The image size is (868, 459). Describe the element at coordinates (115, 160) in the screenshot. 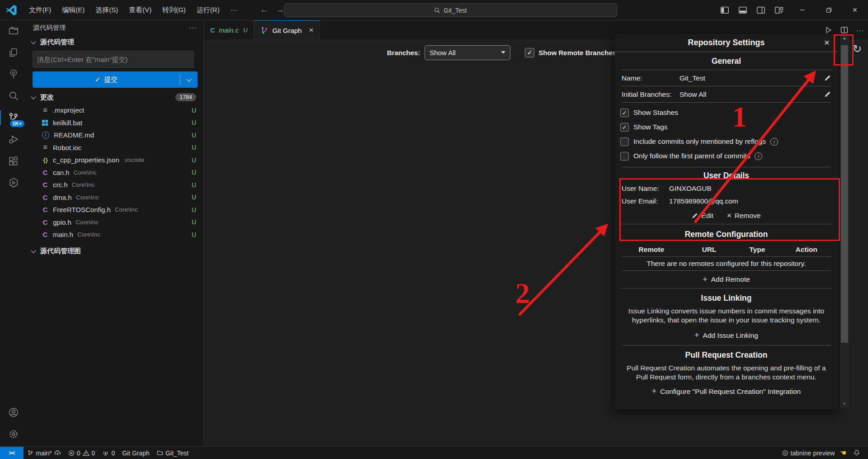

I see `file-row: { } c_cpp_properties.json .vscode U` at that location.